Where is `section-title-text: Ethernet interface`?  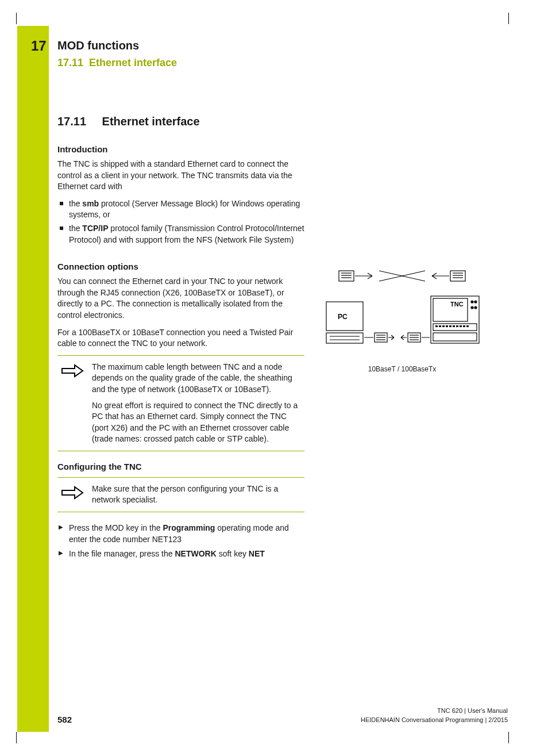 section-title-text: Ethernet interface is located at coordinates (151, 121).